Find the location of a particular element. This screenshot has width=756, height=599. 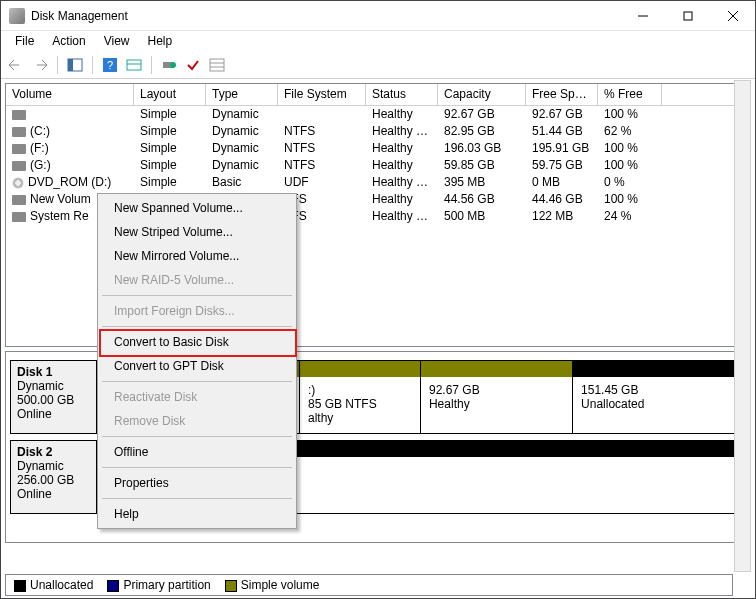

app-icon is located at coordinates (17, 16).